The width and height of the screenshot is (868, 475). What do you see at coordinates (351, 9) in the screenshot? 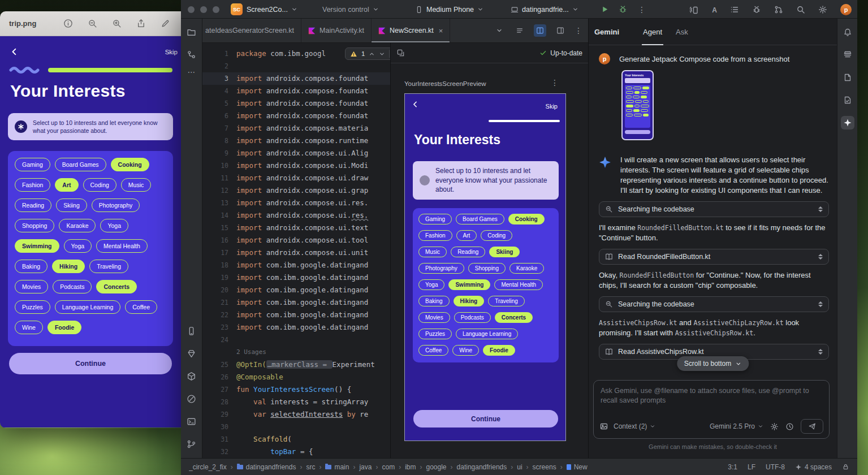
I see `vcs-widget: Version control` at bounding box center [351, 9].